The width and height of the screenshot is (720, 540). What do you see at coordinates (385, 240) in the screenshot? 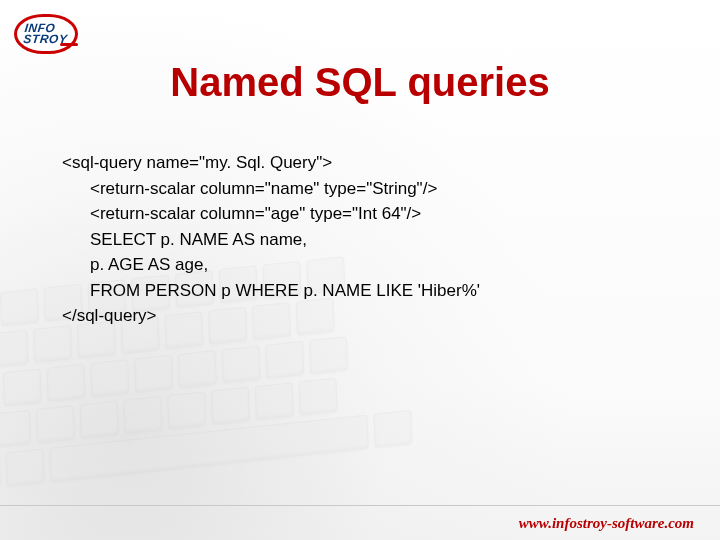
I see `code-line: SELECT p. NAME AS name,` at bounding box center [385, 240].